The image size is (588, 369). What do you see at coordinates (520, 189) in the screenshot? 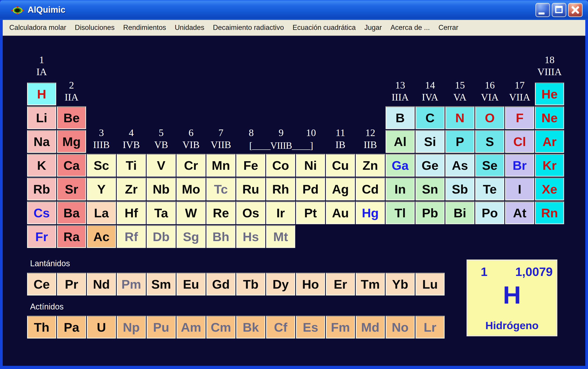
I see `element-cell-I: I` at bounding box center [520, 189].